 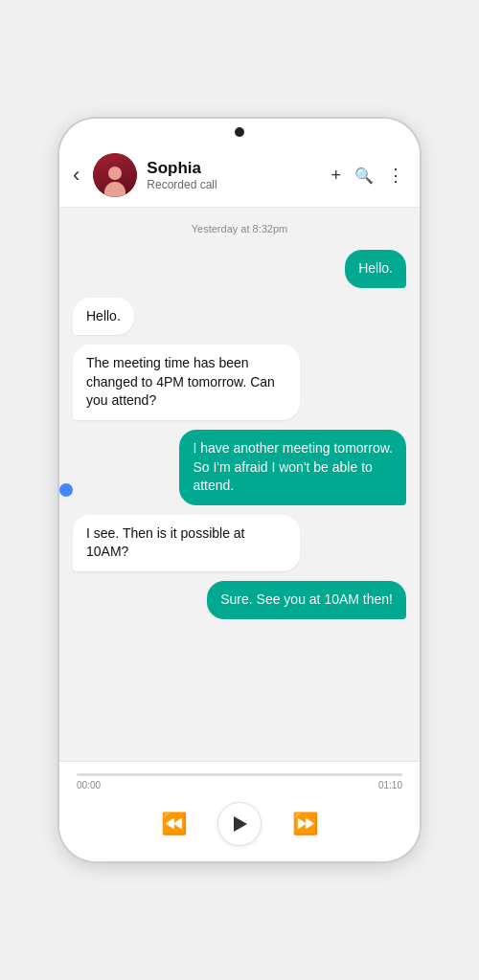 What do you see at coordinates (305, 824) in the screenshot?
I see `fast-forward-button: ⏩` at bounding box center [305, 824].